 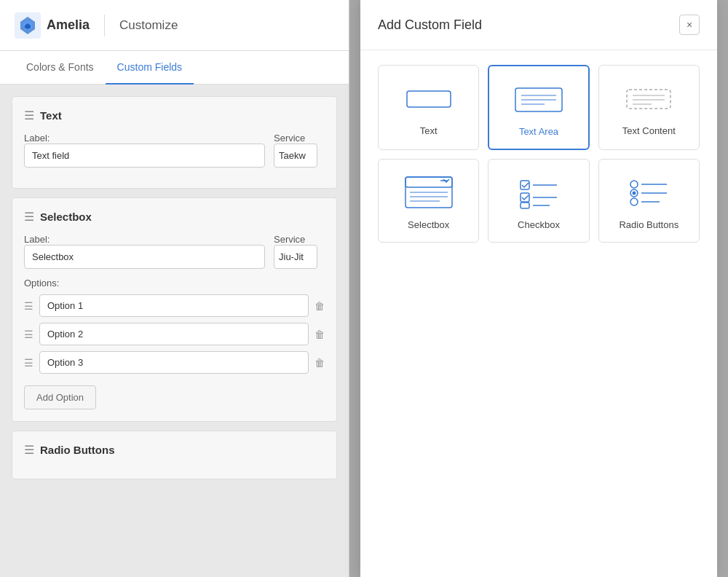 What do you see at coordinates (428, 201) in the screenshot?
I see `field-type-selectbox: Selectbox` at bounding box center [428, 201].